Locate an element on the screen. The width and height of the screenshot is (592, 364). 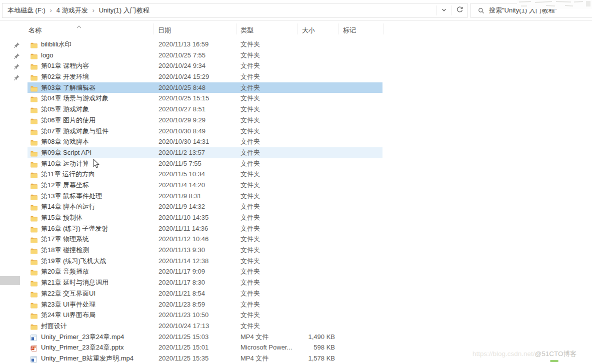
file-row: 第19章 (练习)飞机大战2020/11/14 12:38文件夹 is located at coordinates (296, 261).